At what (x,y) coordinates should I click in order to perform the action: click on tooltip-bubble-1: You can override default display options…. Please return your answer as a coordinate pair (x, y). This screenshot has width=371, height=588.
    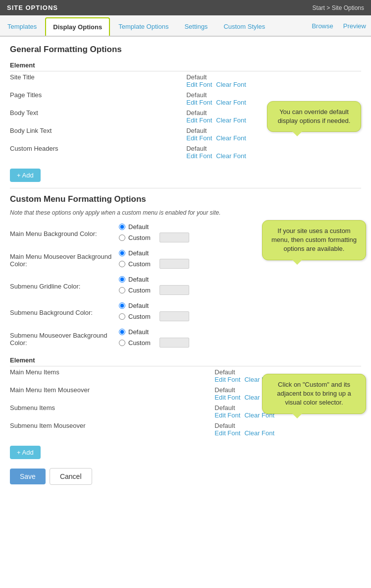
    Looking at the image, I should click on (314, 117).